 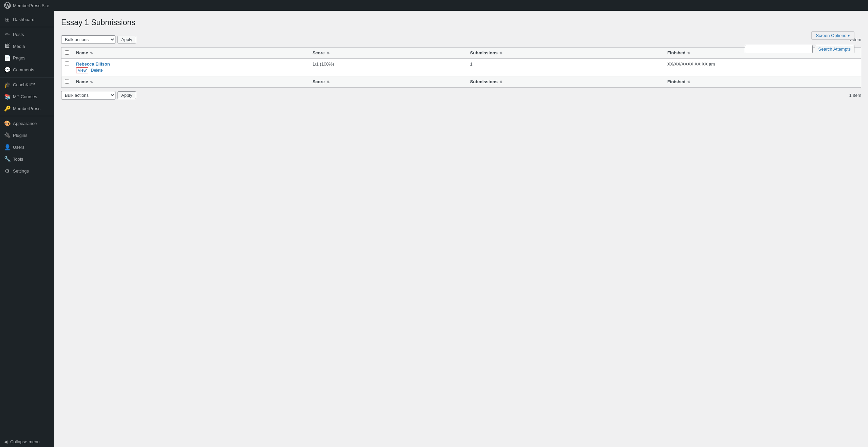 What do you see at coordinates (388, 53) in the screenshot?
I see `col-header-score: Score ⇅` at bounding box center [388, 53].